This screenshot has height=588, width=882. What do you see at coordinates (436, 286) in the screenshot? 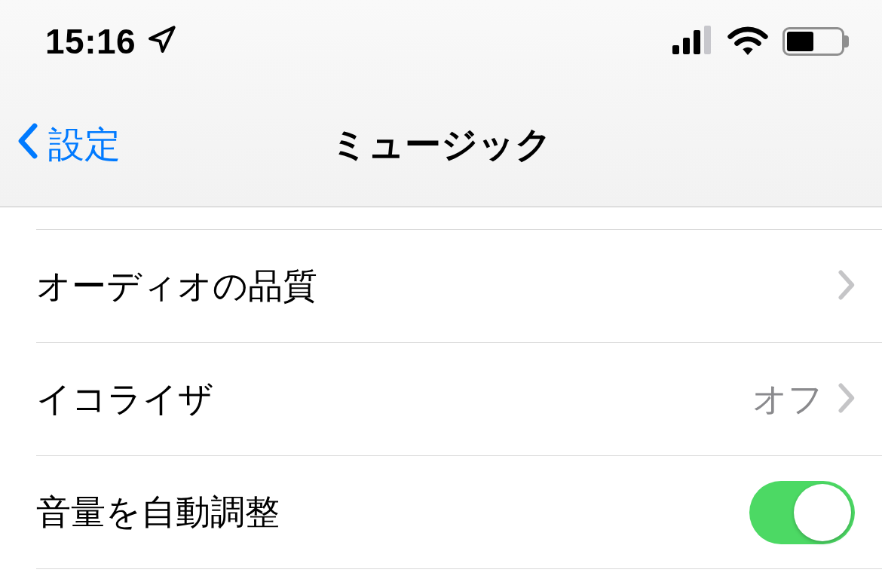
I see `row-label: オーディオの品質` at bounding box center [436, 286].